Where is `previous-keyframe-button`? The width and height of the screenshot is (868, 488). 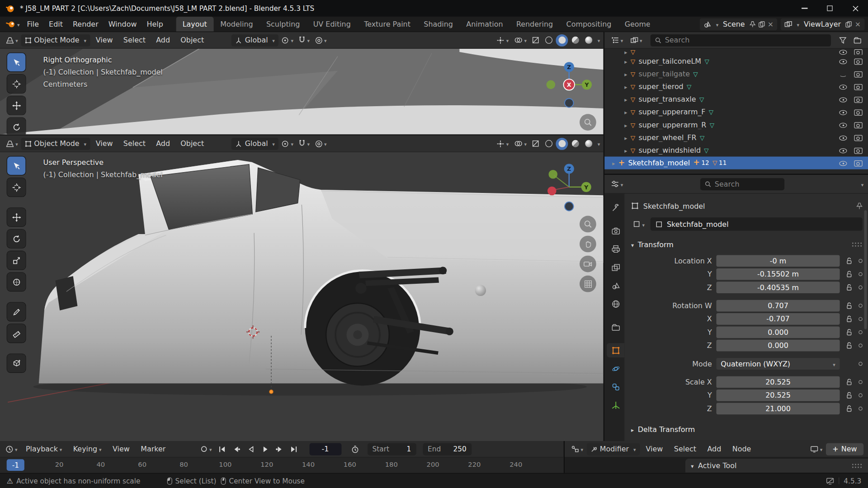
previous-keyframe-button is located at coordinates (236, 449).